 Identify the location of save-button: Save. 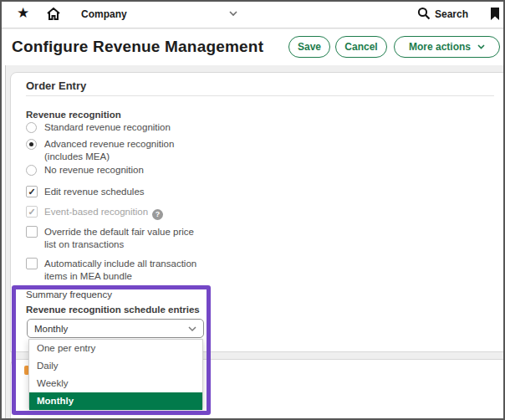
(309, 47).